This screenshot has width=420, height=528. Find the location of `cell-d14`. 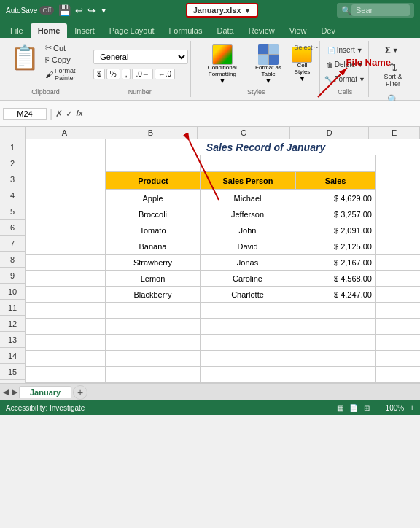

cell-d14 is located at coordinates (335, 359).